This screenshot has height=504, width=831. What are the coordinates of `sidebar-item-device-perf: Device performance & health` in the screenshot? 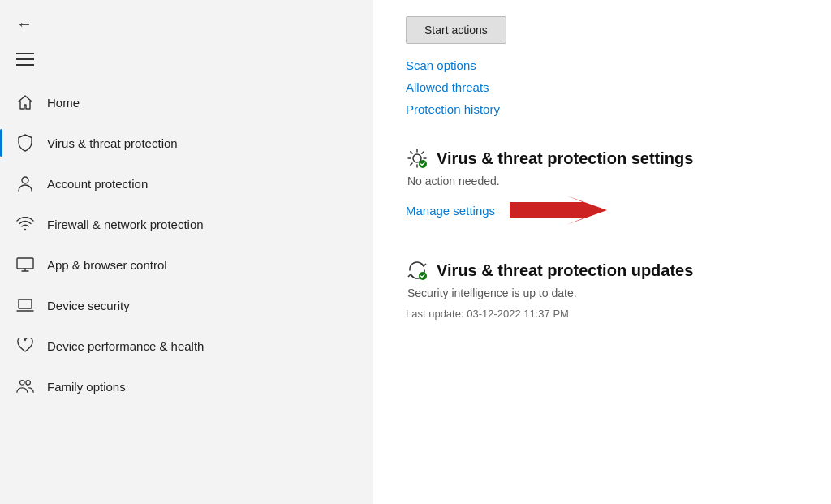 It's located at (187, 346).